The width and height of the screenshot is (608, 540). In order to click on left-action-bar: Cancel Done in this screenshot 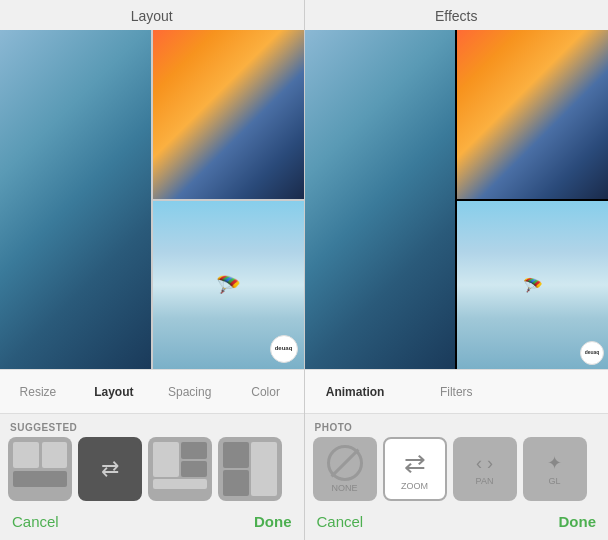, I will do `click(152, 524)`.